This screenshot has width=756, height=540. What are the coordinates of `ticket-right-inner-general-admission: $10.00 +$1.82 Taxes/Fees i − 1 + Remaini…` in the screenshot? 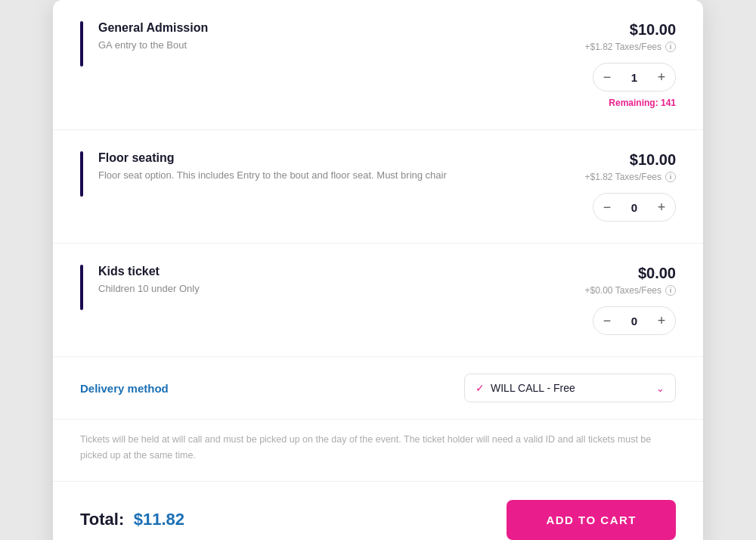 It's located at (631, 65).